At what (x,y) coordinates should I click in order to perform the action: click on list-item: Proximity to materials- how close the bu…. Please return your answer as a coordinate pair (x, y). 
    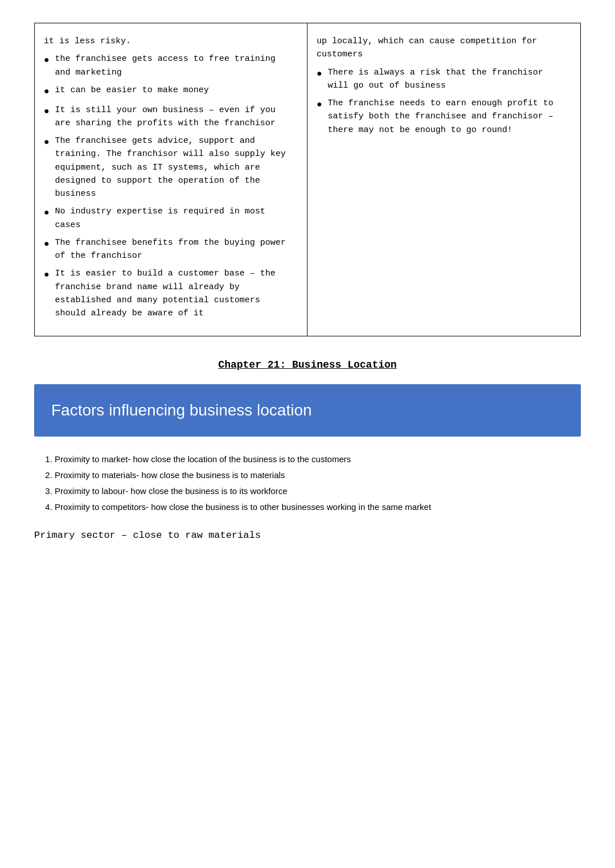
    Looking at the image, I should click on (318, 475).